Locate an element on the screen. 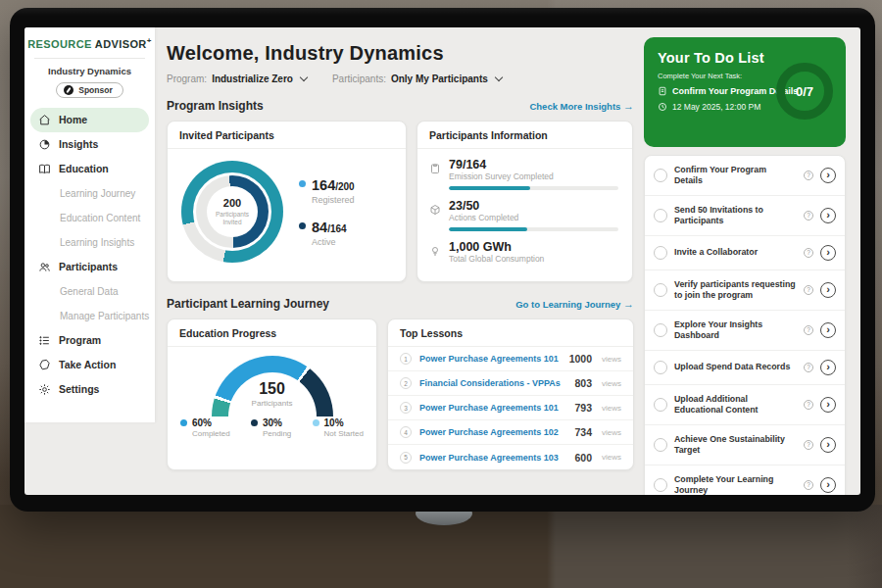 The width and height of the screenshot is (882, 588). task-label: Explore Your Insights Dashboard is located at coordinates (735, 330).